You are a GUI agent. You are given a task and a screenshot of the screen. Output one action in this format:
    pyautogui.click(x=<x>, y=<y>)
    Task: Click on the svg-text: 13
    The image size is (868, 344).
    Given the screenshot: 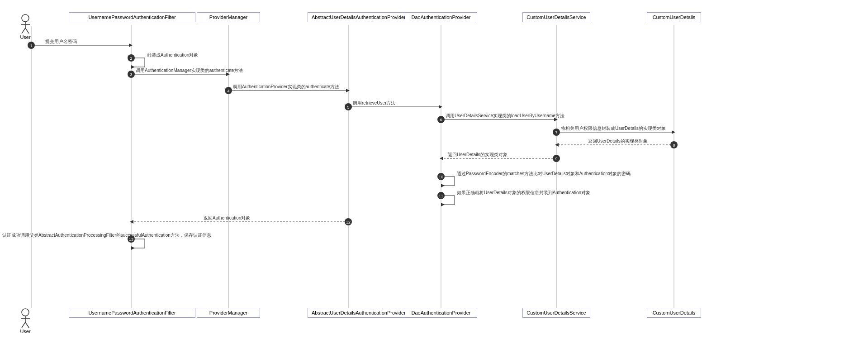 What is the action you would take?
    pyautogui.click(x=131, y=239)
    